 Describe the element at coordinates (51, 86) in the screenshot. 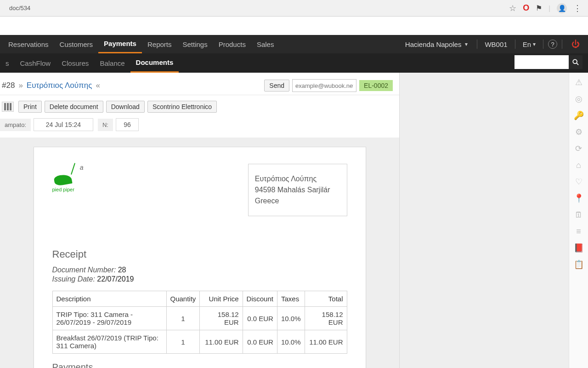

I see `breadcrumb: #28 » Ευτρόπιος Λούπης «` at that location.